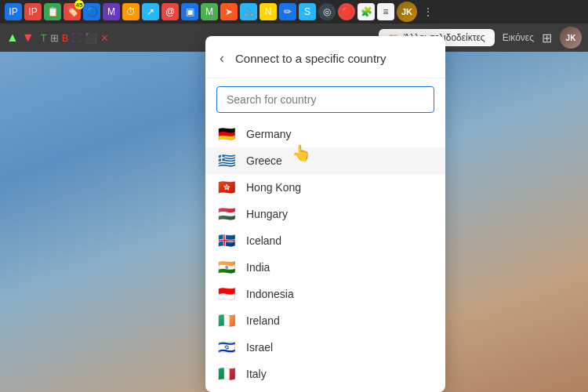 The height and width of the screenshot is (392, 588). Describe the element at coordinates (325, 100) in the screenshot. I see `search-input` at that location.